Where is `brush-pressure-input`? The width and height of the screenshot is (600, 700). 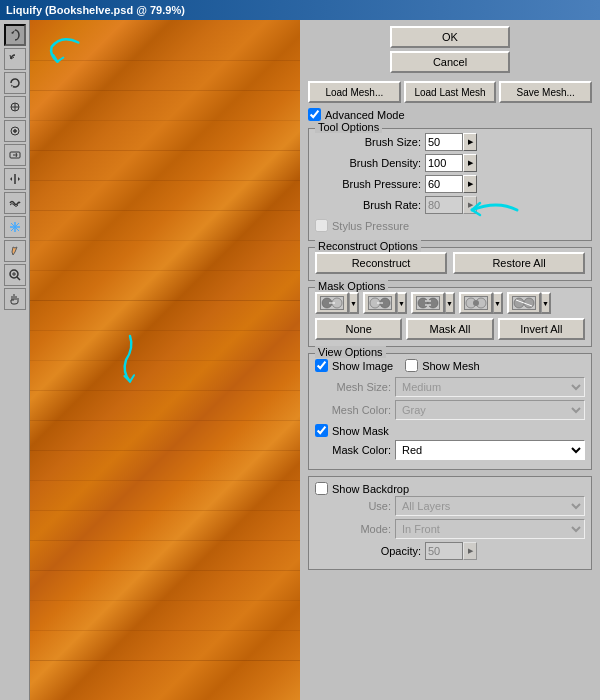
brush-pressure-input is located at coordinates (444, 184).